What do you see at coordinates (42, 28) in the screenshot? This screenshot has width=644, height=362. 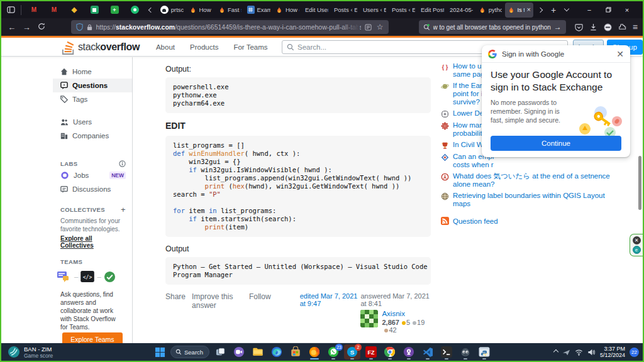 I see `reload-button` at bounding box center [42, 28].